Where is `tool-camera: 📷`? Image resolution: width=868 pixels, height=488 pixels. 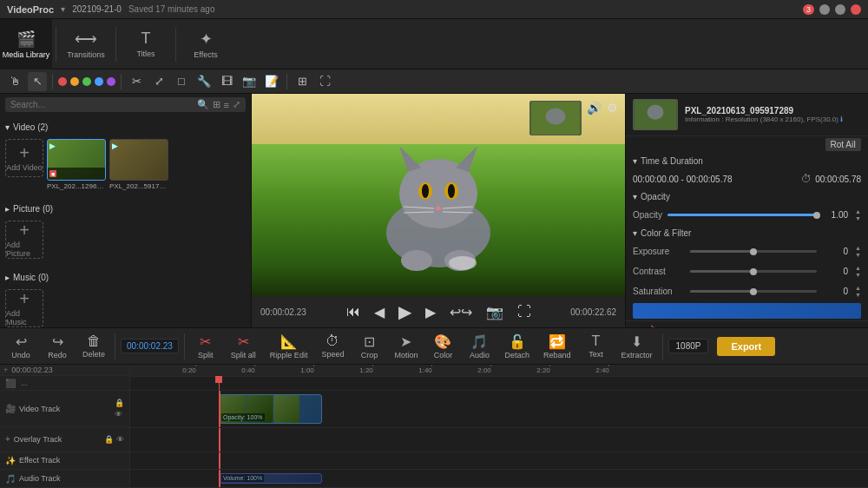
tool-camera: 📷 is located at coordinates (249, 82).